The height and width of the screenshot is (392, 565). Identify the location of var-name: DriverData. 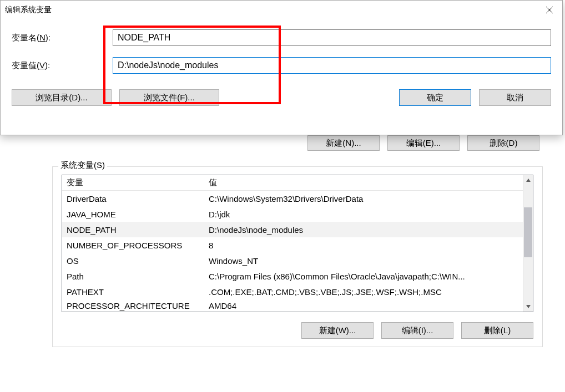
(134, 198).